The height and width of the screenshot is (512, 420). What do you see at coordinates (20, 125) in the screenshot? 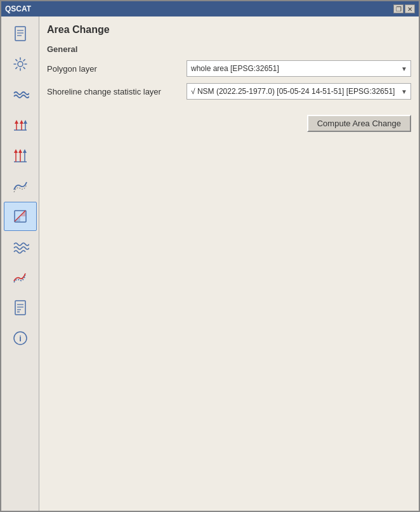
I see `sidebar-item-baseline` at bounding box center [20, 125].